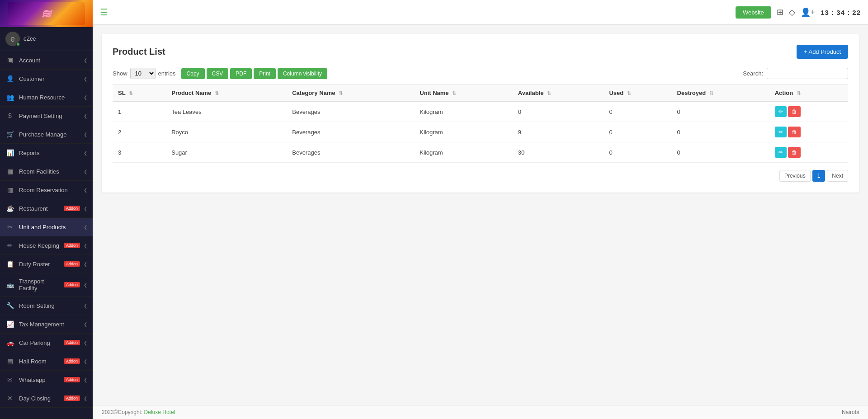  What do you see at coordinates (10, 153) in the screenshot?
I see `reports-icon: 📊` at bounding box center [10, 153].